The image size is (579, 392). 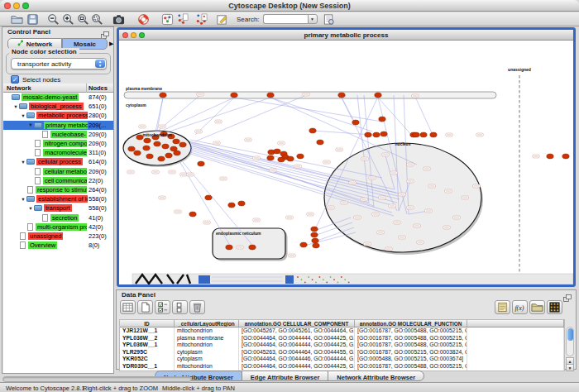 What do you see at coordinates (567, 296) in the screenshot?
I see `float-data-panel-icon` at bounding box center [567, 296].